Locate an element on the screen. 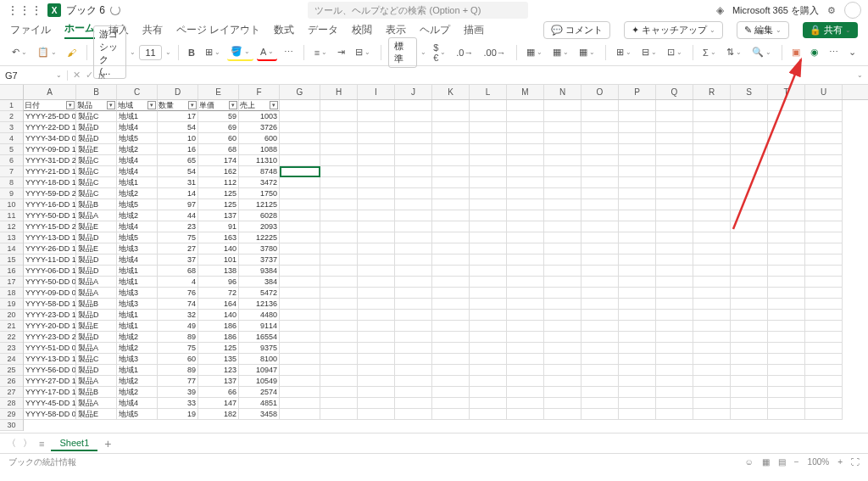 The image size is (868, 481). cell: 54 is located at coordinates (178, 171).